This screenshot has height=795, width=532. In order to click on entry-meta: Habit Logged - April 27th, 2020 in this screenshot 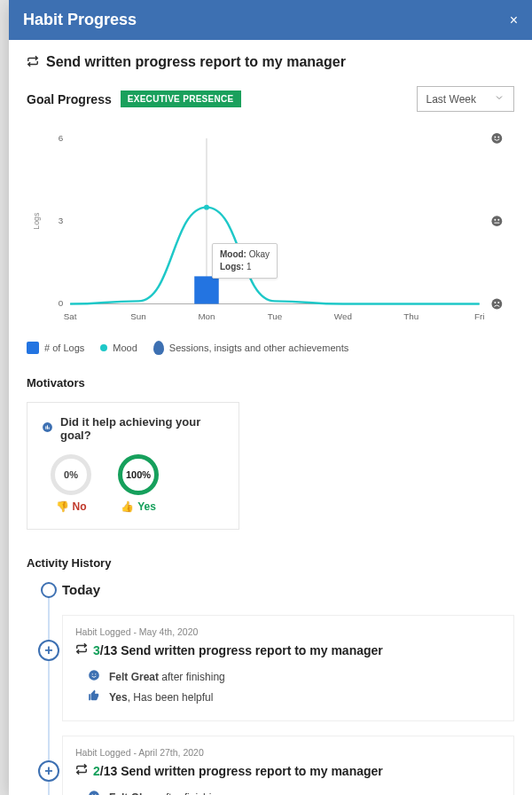, I will do `click(288, 752)`.